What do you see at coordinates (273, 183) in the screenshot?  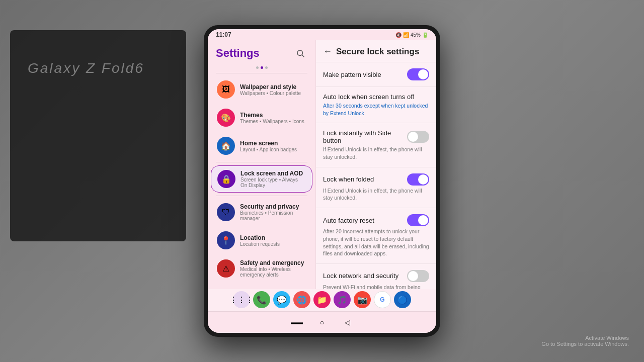 I see `lock-screen-subtitle: Screen lock type • Always On Display` at bounding box center [273, 183].